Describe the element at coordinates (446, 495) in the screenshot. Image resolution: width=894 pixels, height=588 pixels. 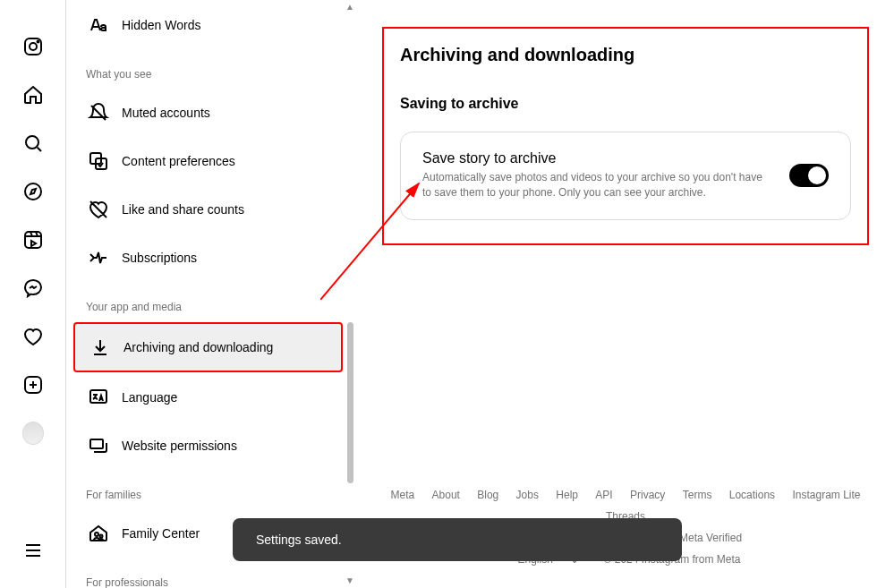
I see `footer-link: About` at that location.